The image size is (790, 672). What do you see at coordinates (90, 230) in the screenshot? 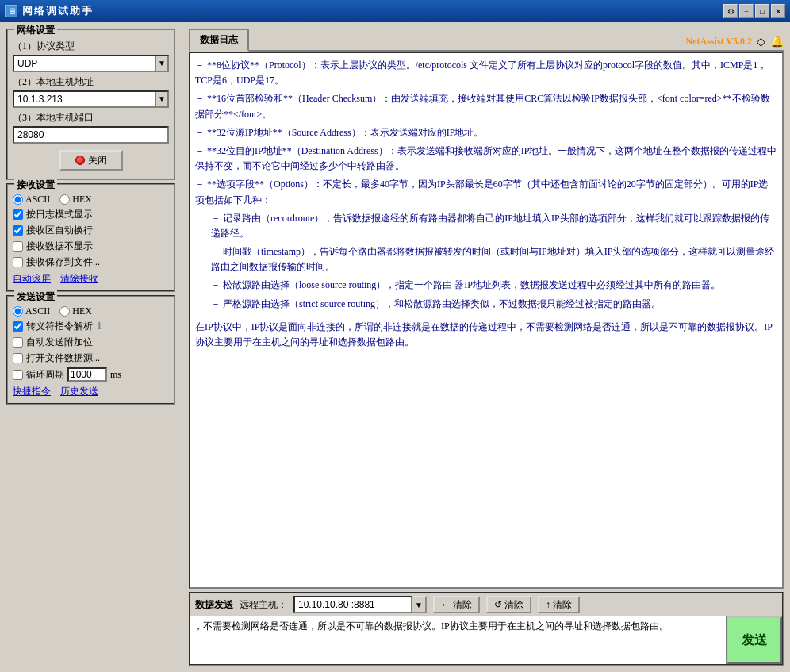
I see `auto-newline-checkbox-label: 接收区自动换行` at bounding box center [90, 230].